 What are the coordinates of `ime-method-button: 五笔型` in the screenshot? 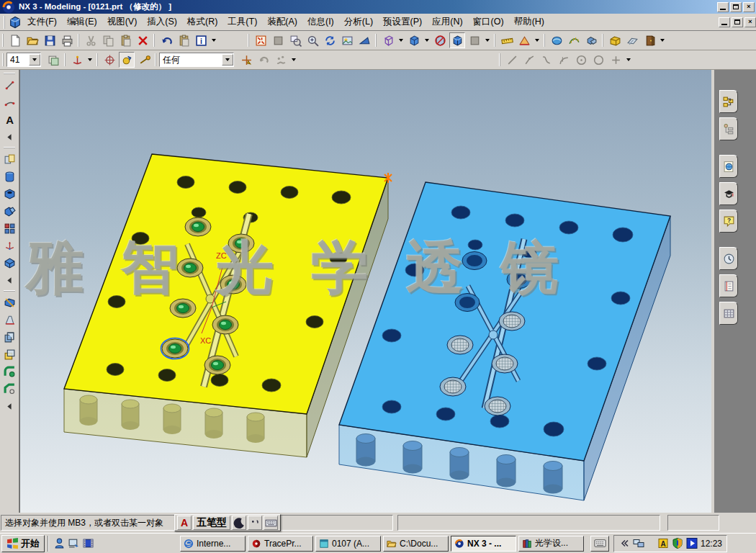 It's located at (212, 523).